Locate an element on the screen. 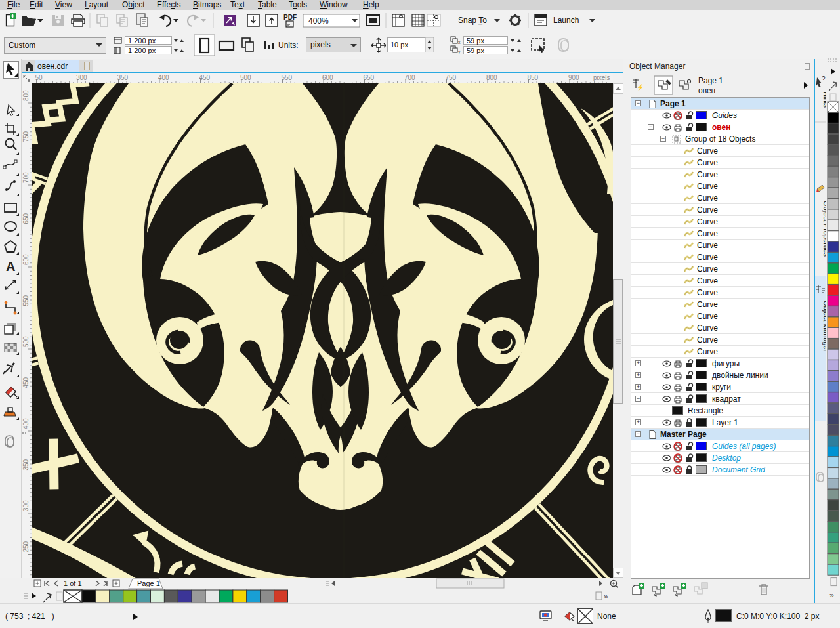 This screenshot has height=628, width=840. svg-text: 400% is located at coordinates (319, 21).